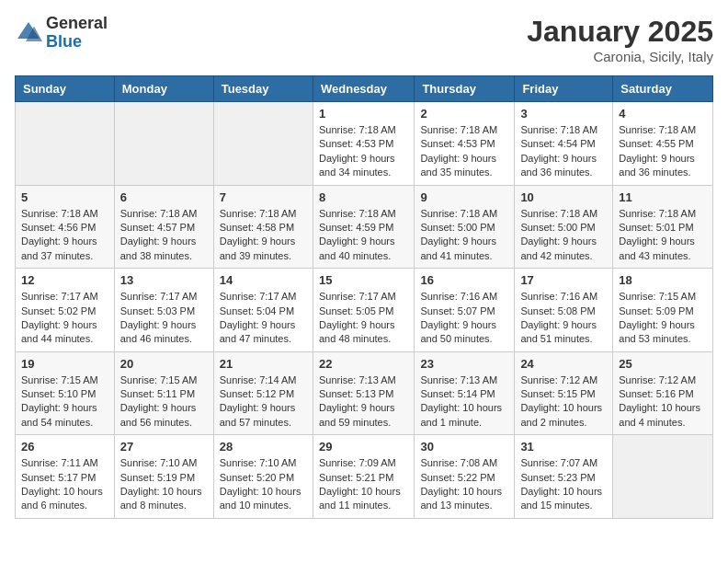  Describe the element at coordinates (563, 485) in the screenshot. I see `day-info: Sunrise: 7:07 AM Sunset: 5:23 PM Dayligh…` at that location.